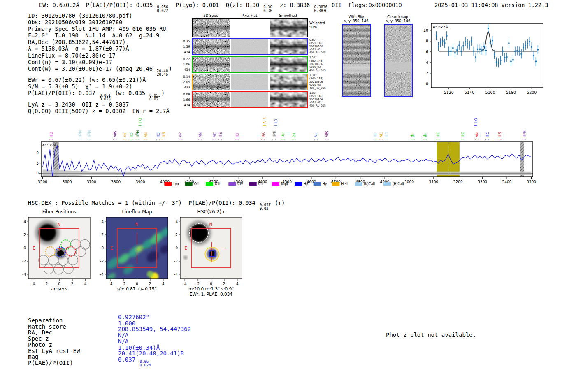  I want to click on svg-text: 5500, so click(532, 182).